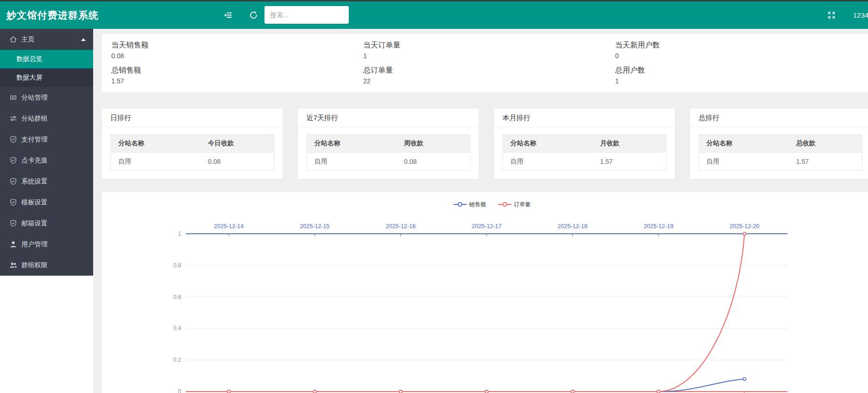  Describe the element at coordinates (180, 391) in the screenshot. I see `svg-text: 0` at that location.